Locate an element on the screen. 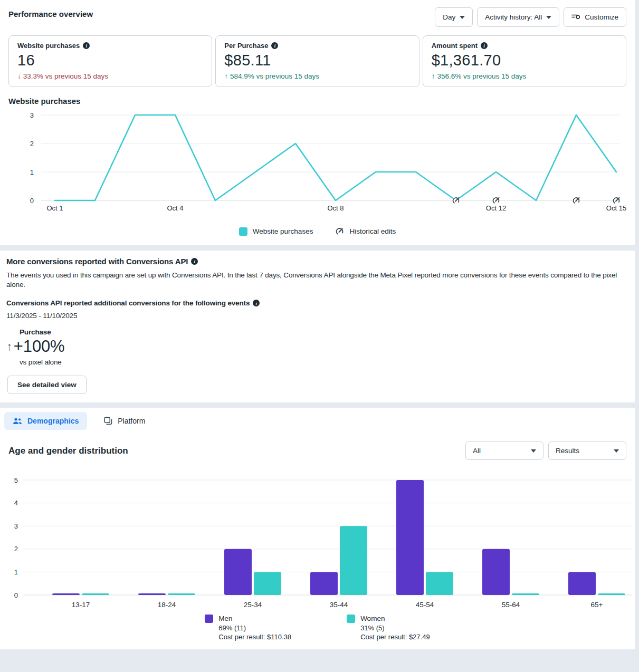 The height and width of the screenshot is (672, 639). svg-text: 13-17 is located at coordinates (81, 604).